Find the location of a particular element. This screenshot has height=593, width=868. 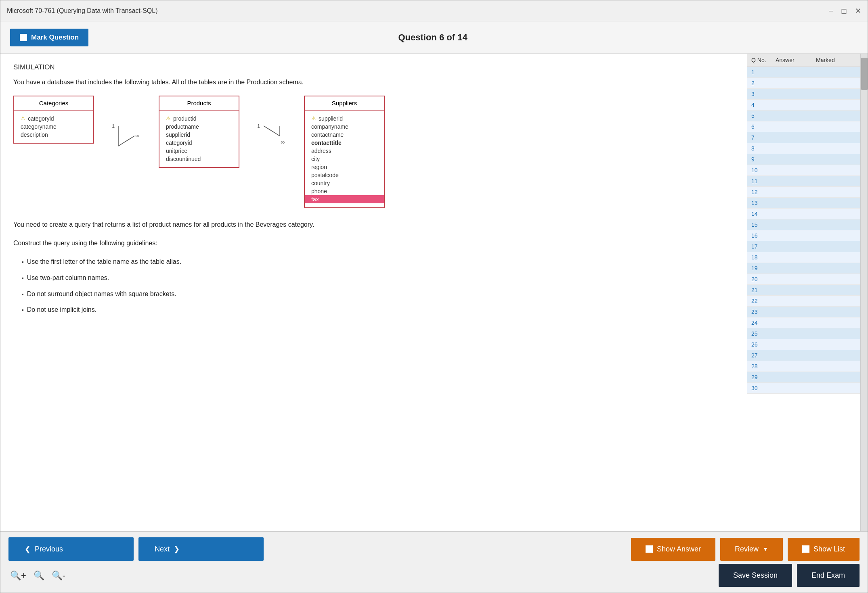

sidebar-row: 15 is located at coordinates (804, 225).